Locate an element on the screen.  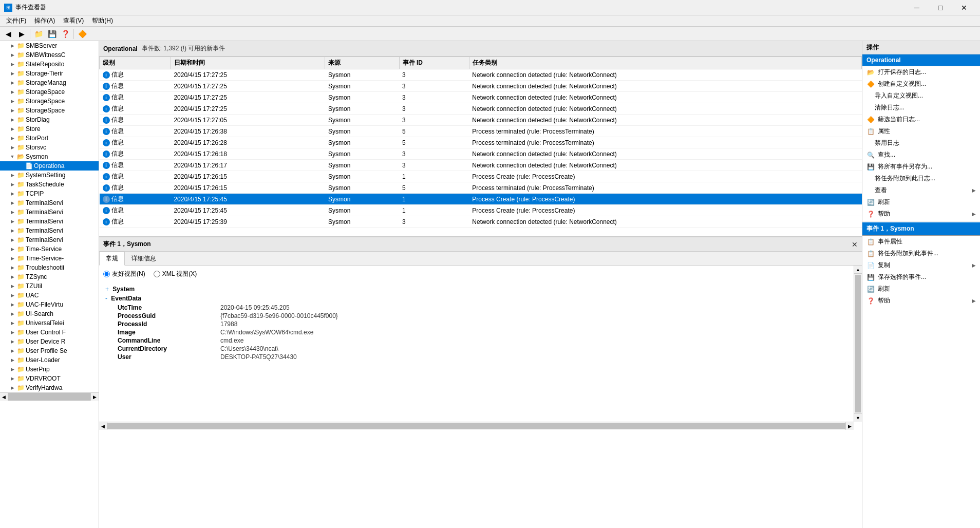
sidebar-item-userpnp: ▶ 📁 UserPnp is located at coordinates (49, 369).